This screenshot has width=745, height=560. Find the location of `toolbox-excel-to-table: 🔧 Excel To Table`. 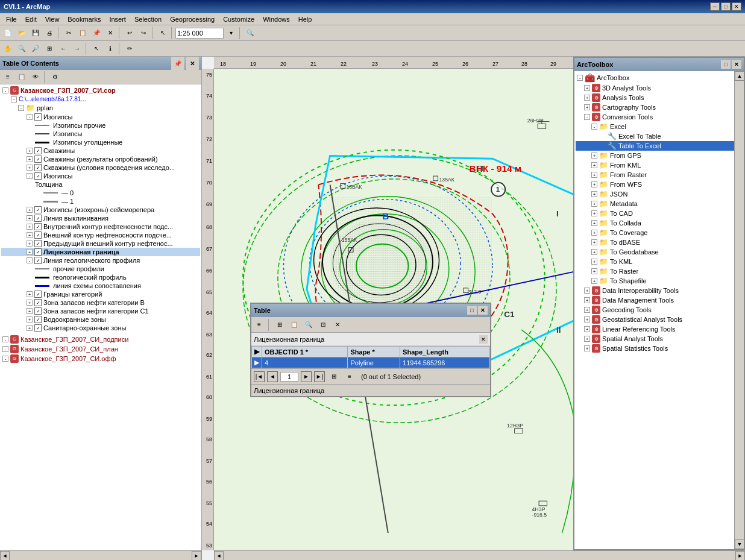

toolbox-excel-to-table: 🔧 Excel To Table is located at coordinates (659, 136).